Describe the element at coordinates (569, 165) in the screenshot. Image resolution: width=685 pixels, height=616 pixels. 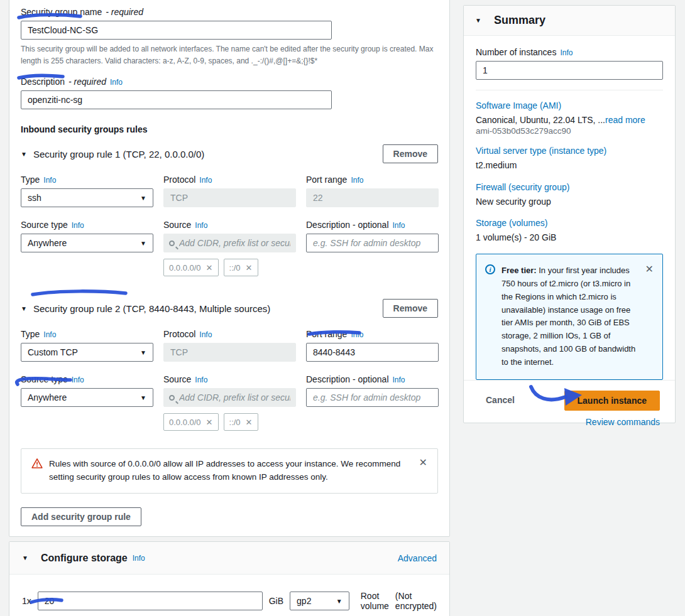
I see `instance-type-value: t2.medium` at that location.